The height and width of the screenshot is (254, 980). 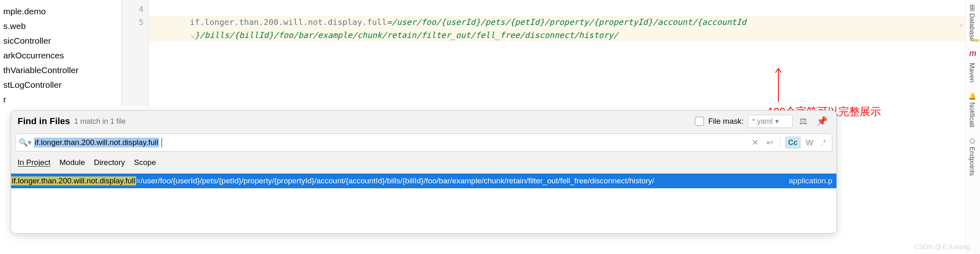 I want to click on tree-item: mple.demo, so click(x=61, y=11).